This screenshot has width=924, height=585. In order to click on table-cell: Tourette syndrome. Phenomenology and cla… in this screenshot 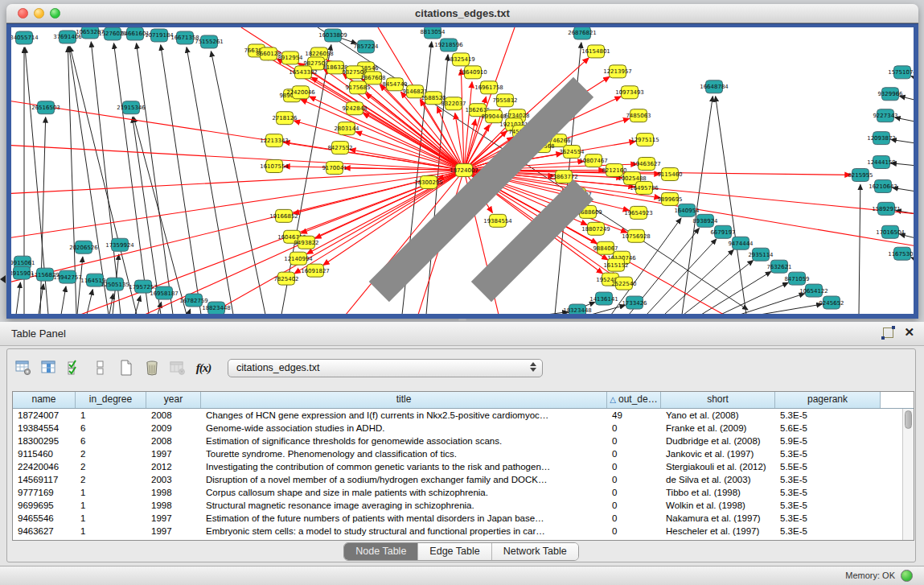, I will do `click(404, 454)`.